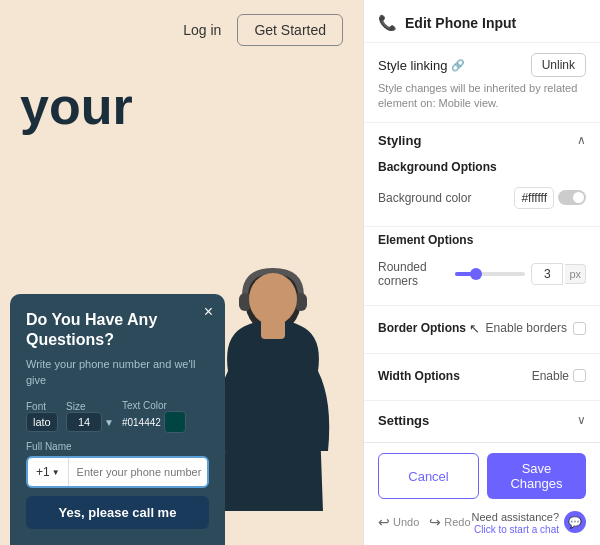  What do you see at coordinates (536, 476) in the screenshot?
I see `save-button: Save Changes` at bounding box center [536, 476].